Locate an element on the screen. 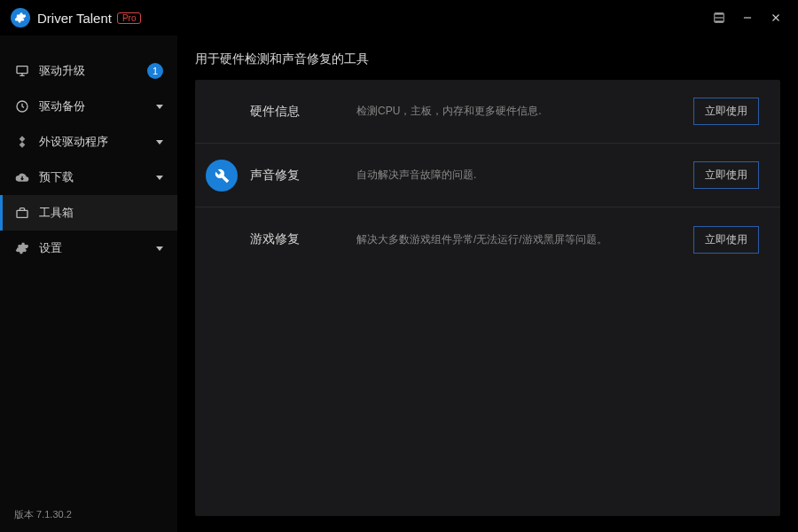 The width and height of the screenshot is (798, 532). tool-description: 解决大多数游戏组件异常/无法运行/游戏黑屏等问题。 is located at coordinates (525, 239).